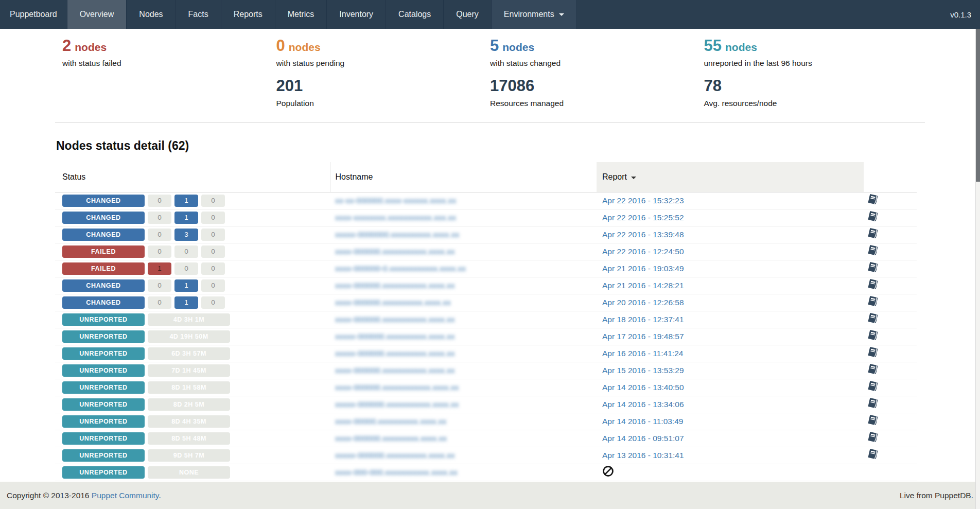 This screenshot has width=980, height=509. What do you see at coordinates (281, 45) in the screenshot?
I see `stat-number: 0` at bounding box center [281, 45].